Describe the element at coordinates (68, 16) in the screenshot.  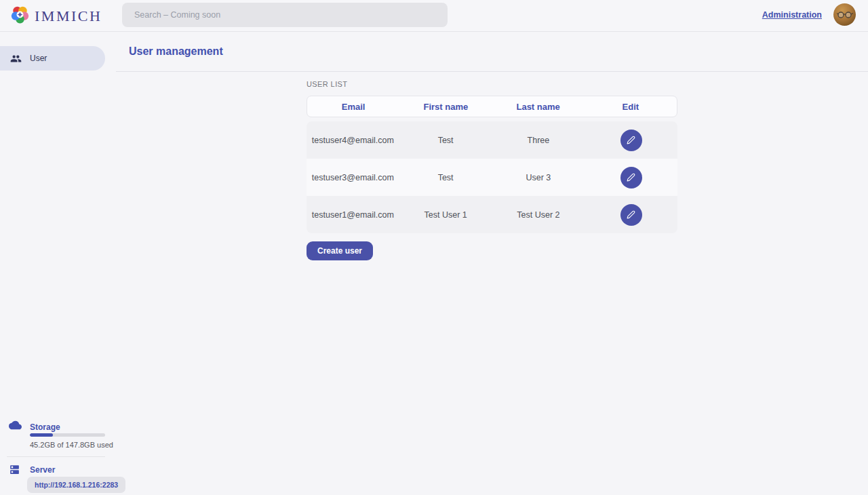
I see `app-title: IMMICH` at that location.